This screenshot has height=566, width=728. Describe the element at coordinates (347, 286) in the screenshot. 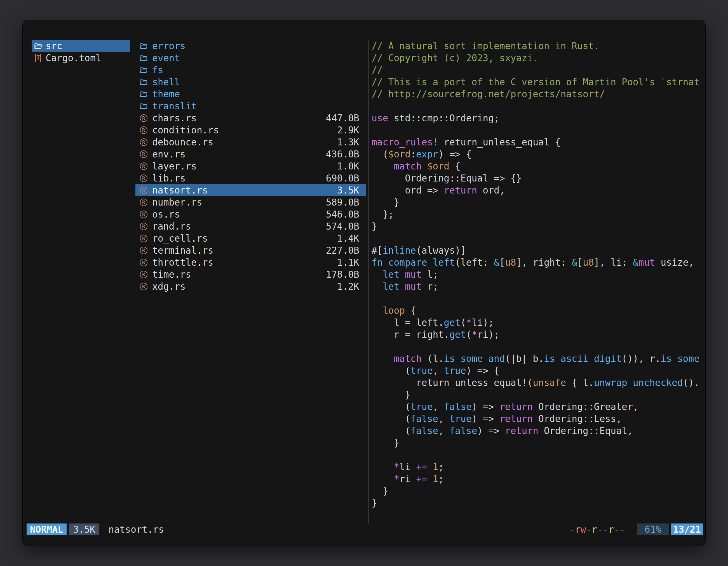

I see `file-size: 1.2K` at that location.